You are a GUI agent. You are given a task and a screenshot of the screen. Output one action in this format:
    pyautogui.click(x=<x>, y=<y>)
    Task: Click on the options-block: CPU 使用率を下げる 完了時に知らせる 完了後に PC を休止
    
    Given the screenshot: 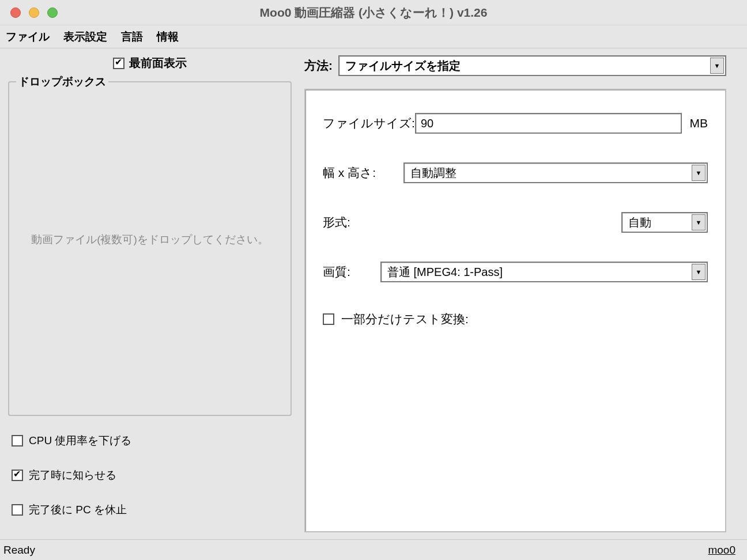 What is the action you would take?
    pyautogui.click(x=150, y=485)
    